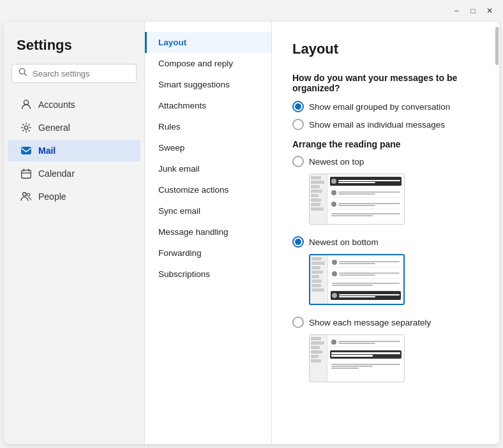  What do you see at coordinates (473, 11) in the screenshot?
I see `maximize-button: □` at bounding box center [473, 11].